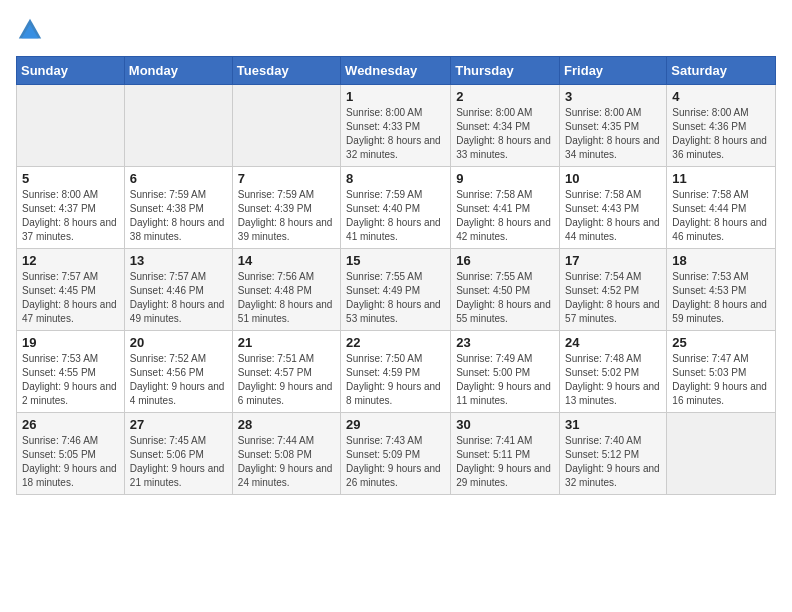 The width and height of the screenshot is (792, 612). Describe the element at coordinates (505, 380) in the screenshot. I see `day-info: Sunrise: 7:49 AM Sunset: 5:00 PM Dayligh…` at that location.